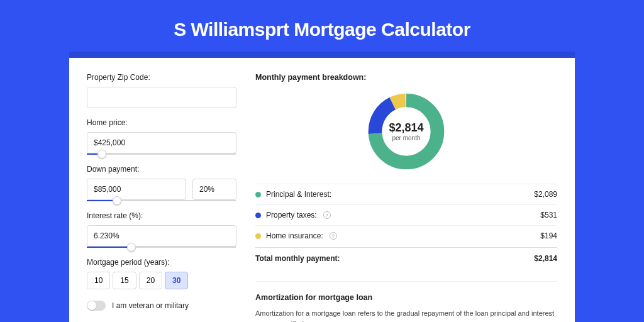 The height and width of the screenshot is (322, 644). I want to click on breakdown-row-ins: Home insurance: ? $194, so click(406, 235).